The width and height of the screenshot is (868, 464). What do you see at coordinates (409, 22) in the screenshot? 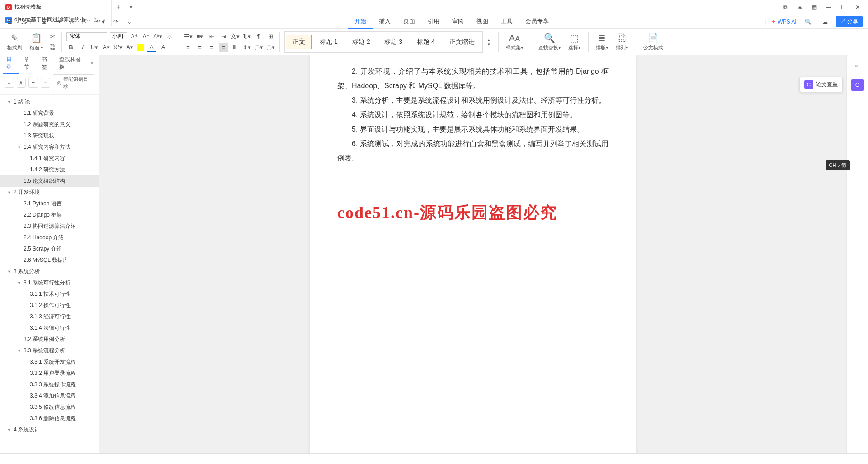
I see `ribbon-tab: 页面` at bounding box center [409, 22].